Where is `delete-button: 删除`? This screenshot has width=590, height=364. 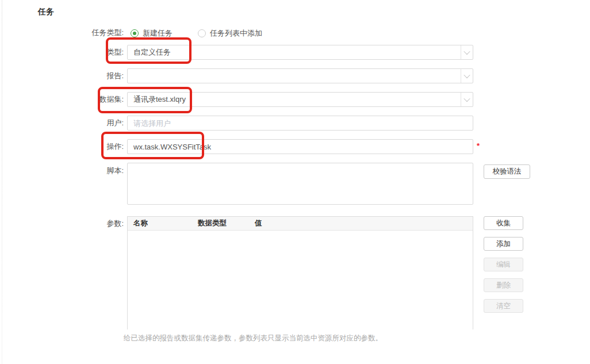
delete-button: 删除 is located at coordinates (504, 285).